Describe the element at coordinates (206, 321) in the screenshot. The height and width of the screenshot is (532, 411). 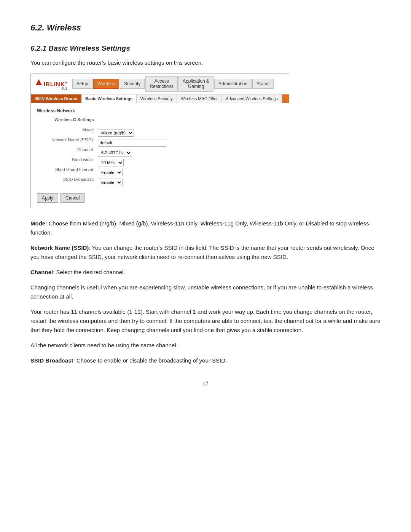
I see `desc-channel-instructions: Your router has 11 channels available (1…` at that location.